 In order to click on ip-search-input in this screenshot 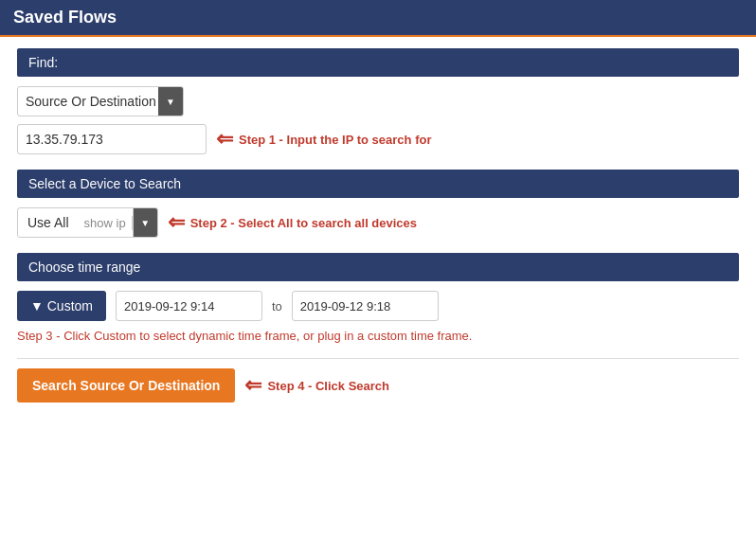, I will do `click(112, 139)`.